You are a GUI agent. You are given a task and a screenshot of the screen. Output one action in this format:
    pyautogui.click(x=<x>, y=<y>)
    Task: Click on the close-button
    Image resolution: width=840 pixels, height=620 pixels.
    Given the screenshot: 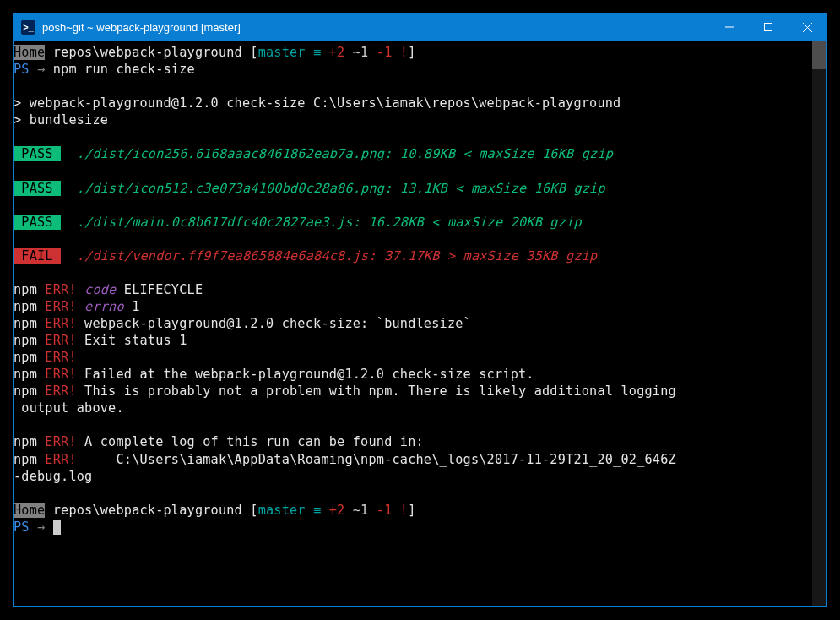 What is the action you would take?
    pyautogui.click(x=807, y=27)
    